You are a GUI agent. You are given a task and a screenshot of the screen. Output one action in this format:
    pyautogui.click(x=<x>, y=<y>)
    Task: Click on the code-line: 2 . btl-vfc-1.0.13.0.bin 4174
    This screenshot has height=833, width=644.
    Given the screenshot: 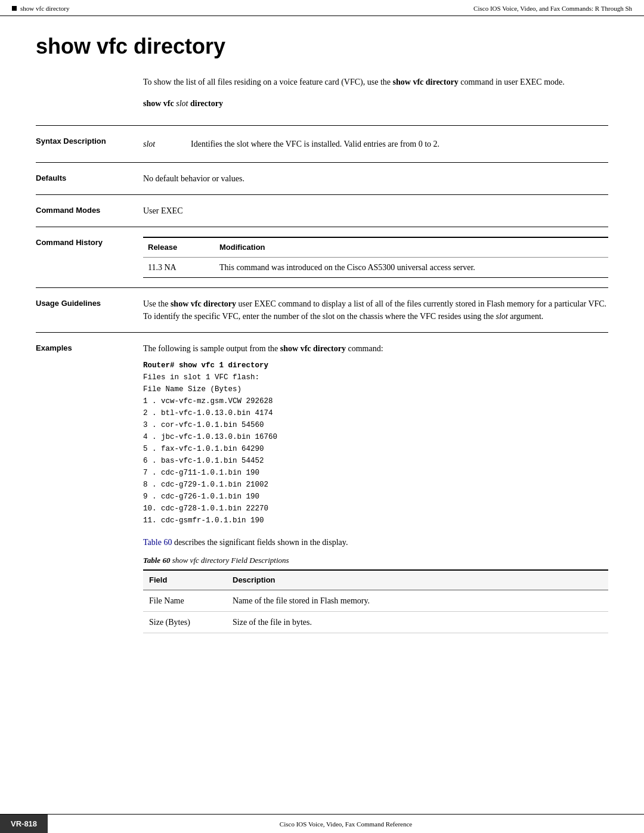 What is the action you would take?
    pyautogui.click(x=376, y=413)
    